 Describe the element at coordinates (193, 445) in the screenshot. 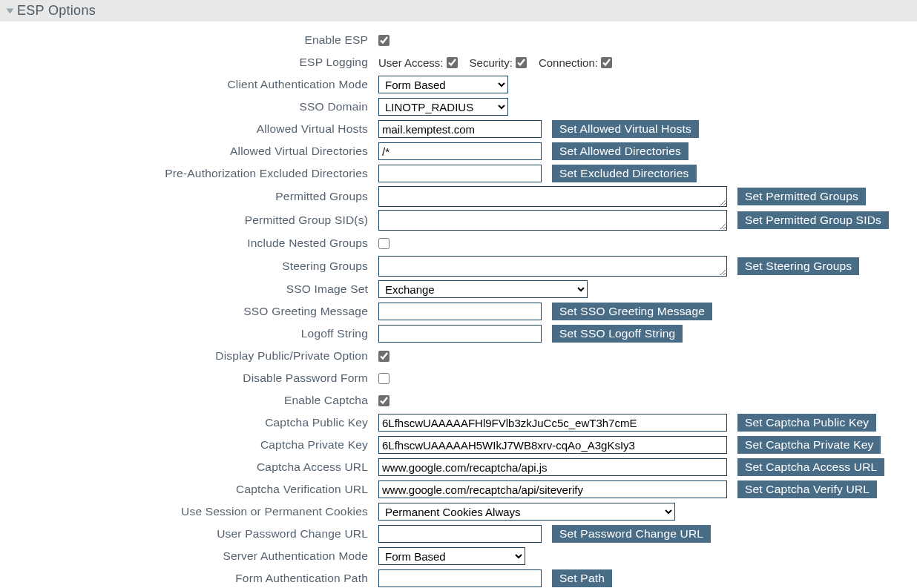

I see `label-captcha-private-key: Captcha Private Key` at that location.